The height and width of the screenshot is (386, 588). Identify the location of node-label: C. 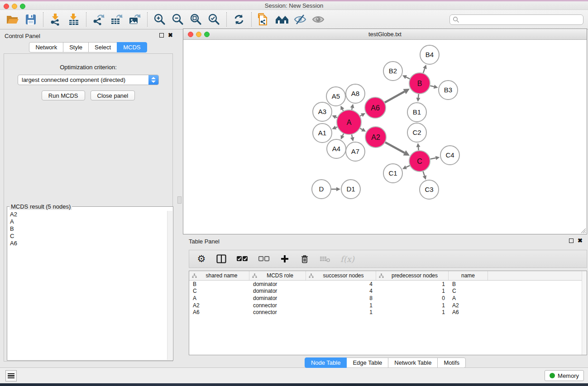
(420, 161).